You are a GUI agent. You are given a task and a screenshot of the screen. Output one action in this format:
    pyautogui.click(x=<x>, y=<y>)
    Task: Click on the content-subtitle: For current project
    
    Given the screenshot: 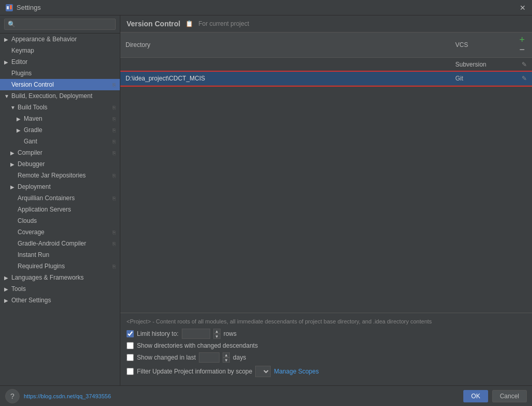 What is the action you would take?
    pyautogui.click(x=224, y=24)
    